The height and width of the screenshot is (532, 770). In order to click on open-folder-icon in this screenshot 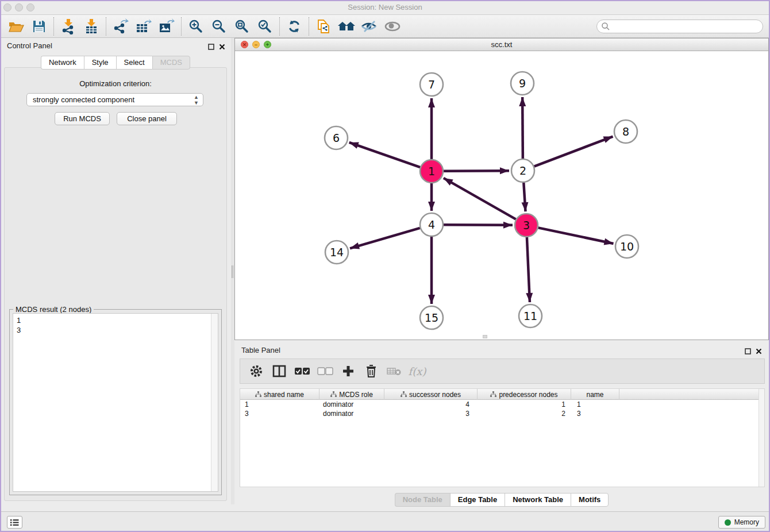, I will do `click(16, 26)`.